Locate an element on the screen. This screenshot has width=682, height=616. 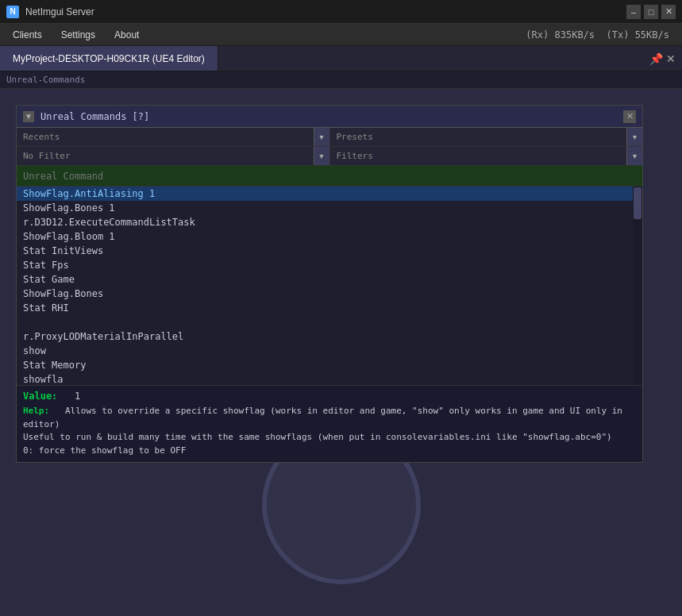
minimize-button: – is located at coordinates (634, 12).